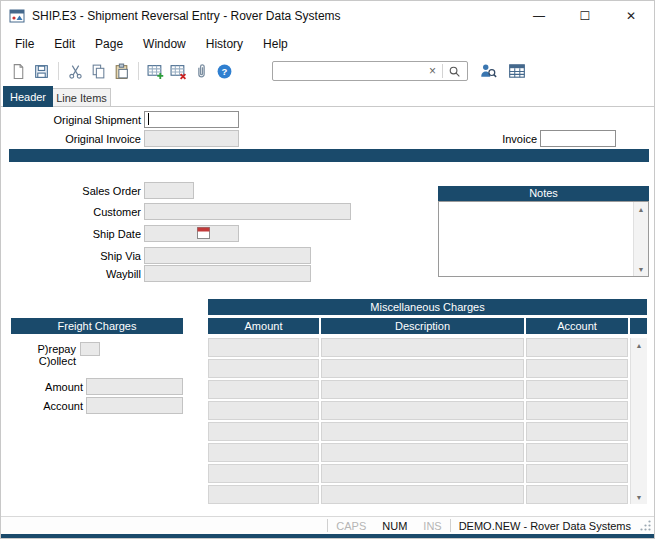  What do you see at coordinates (585, 16) in the screenshot?
I see `maximize-button: ☐` at bounding box center [585, 16].